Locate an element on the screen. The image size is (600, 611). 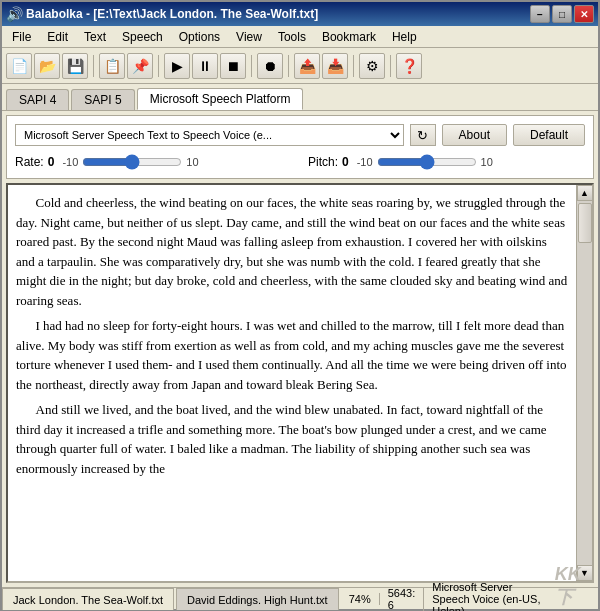
status-tab-1: Jack London. The Sea-Wolf.txt is located at coordinates (88, 599).